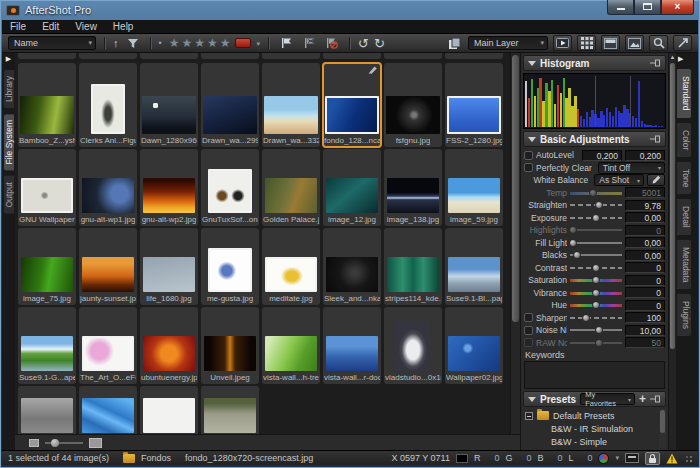  What do you see at coordinates (291, 346) in the screenshot?
I see `thumbnail-cell: vista-wall...h-tree.jpg` at bounding box center [291, 346].